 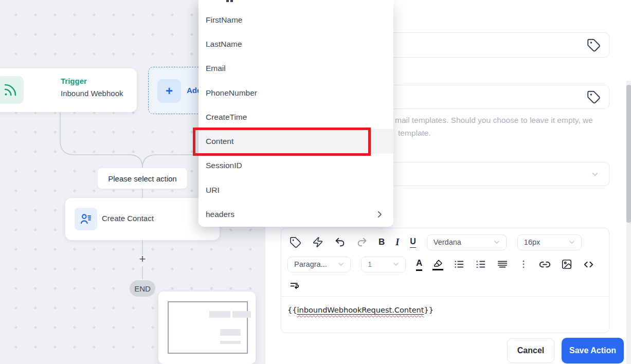 I want to click on text-wrap-icon, so click(x=295, y=286).